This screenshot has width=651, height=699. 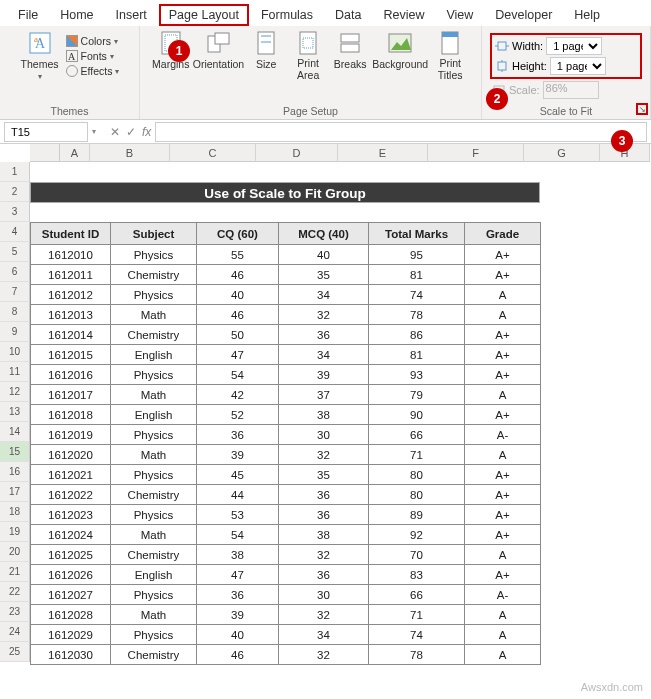 What do you see at coordinates (154, 575) in the screenshot?
I see `table-cell: English` at bounding box center [154, 575].